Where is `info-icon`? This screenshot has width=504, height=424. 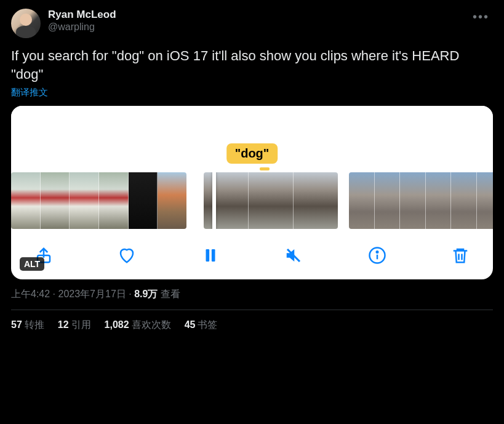
info-icon is located at coordinates (377, 255).